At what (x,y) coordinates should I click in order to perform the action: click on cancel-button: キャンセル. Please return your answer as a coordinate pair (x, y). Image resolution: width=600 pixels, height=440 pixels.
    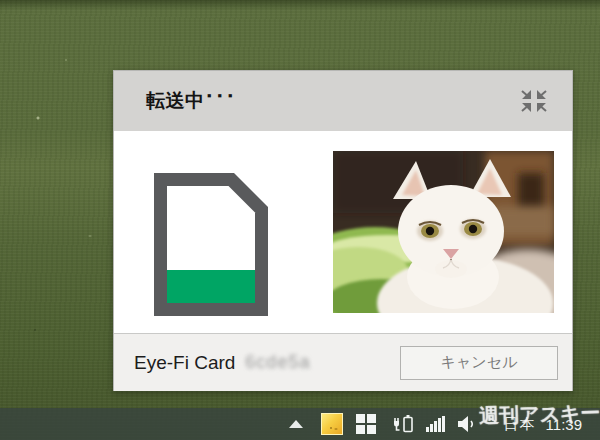
    Looking at the image, I should click on (479, 363).